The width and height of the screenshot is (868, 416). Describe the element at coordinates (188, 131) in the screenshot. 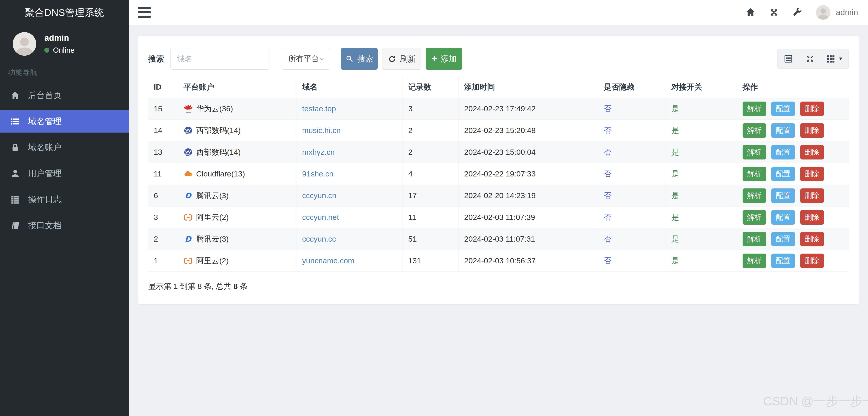

I see `west-icon` at that location.